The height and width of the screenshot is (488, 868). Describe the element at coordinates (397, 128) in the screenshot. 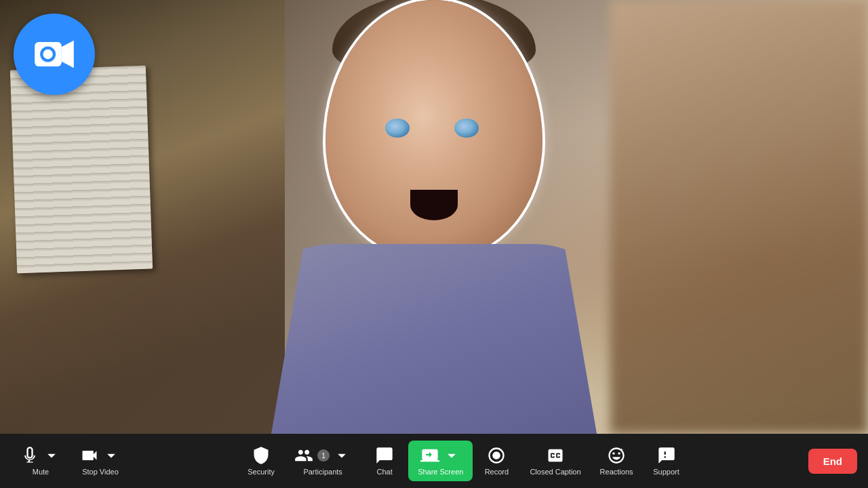

I see `eye-left` at that location.